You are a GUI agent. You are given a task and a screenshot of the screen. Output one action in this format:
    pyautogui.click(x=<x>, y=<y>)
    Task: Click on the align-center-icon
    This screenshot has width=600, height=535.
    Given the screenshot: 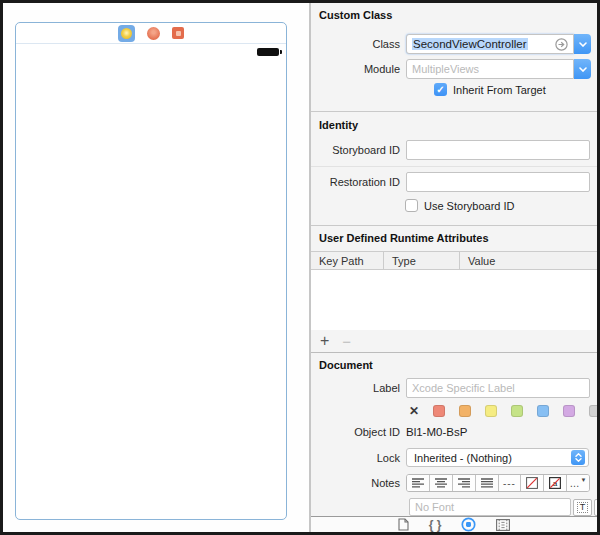 What is the action you would take?
    pyautogui.click(x=442, y=483)
    